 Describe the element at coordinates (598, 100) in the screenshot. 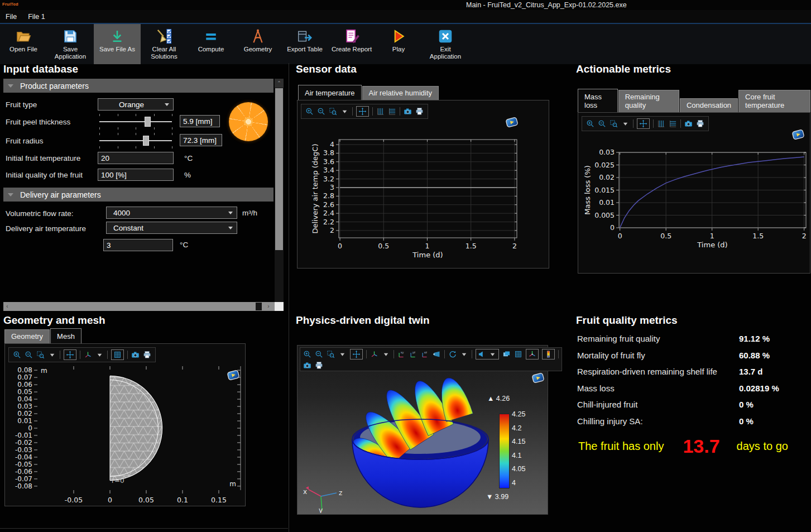

I see `tab-mass-loss: Mass loss` at that location.